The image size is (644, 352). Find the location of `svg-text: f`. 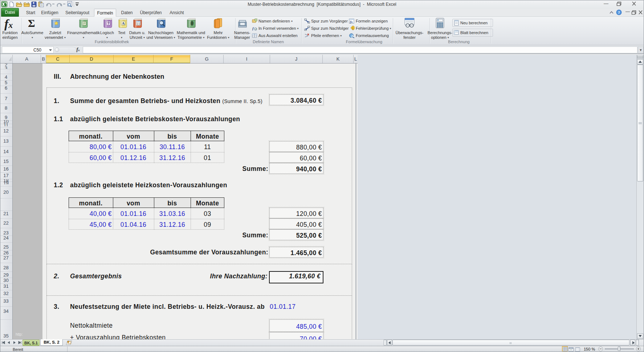

svg-text: f is located at coordinates (253, 28).